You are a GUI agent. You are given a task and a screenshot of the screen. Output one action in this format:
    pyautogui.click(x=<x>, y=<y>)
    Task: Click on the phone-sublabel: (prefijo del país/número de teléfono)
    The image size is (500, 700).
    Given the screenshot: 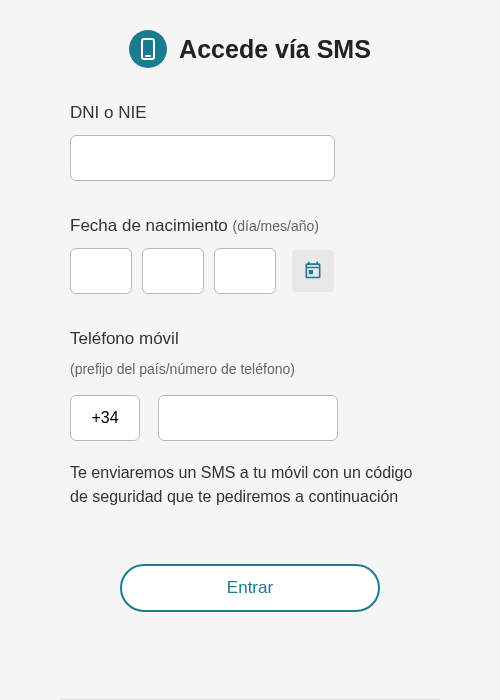 What is the action you would take?
    pyautogui.click(x=250, y=369)
    